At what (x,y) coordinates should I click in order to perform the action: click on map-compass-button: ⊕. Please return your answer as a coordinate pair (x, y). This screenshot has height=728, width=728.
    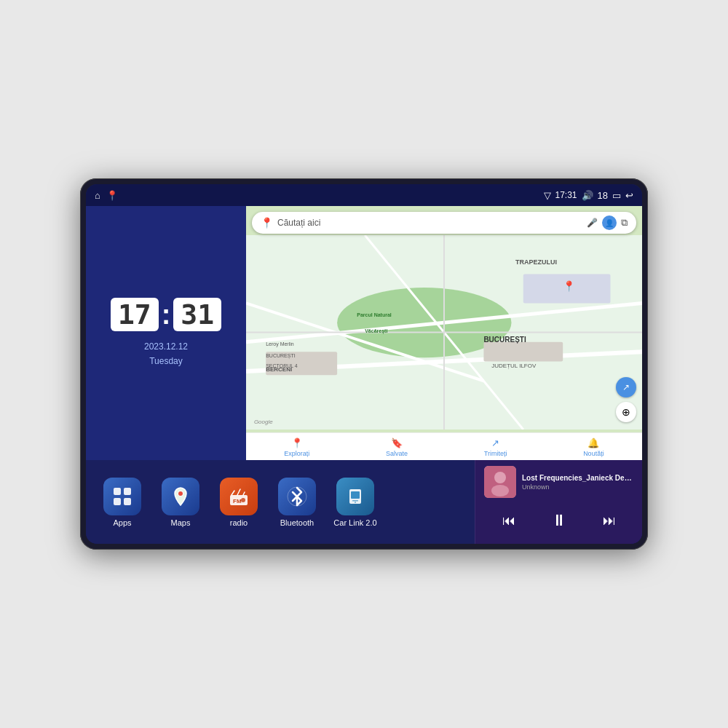
    Looking at the image, I should click on (626, 412).